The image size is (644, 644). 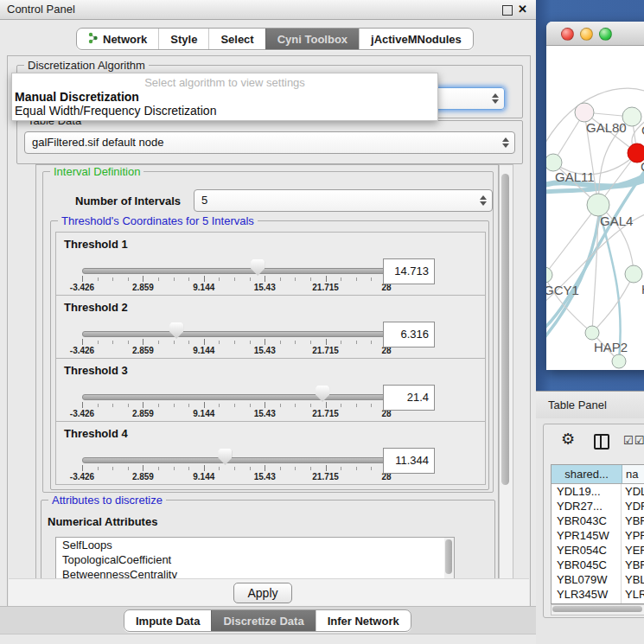 What do you see at coordinates (634, 441) in the screenshot?
I see `select-columns-icon: ☑☑` at bounding box center [634, 441].